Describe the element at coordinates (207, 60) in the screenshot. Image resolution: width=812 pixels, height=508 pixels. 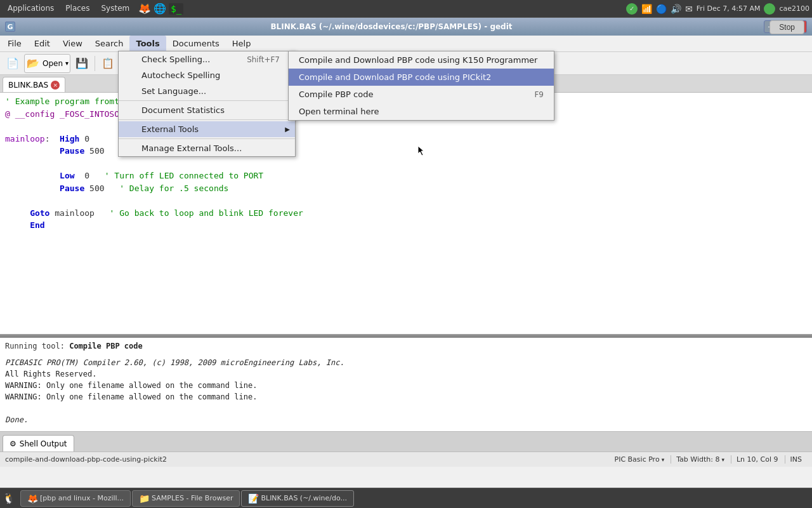
I see `menu-check-spelling: Check Spelling... Shift+F7` at that location.